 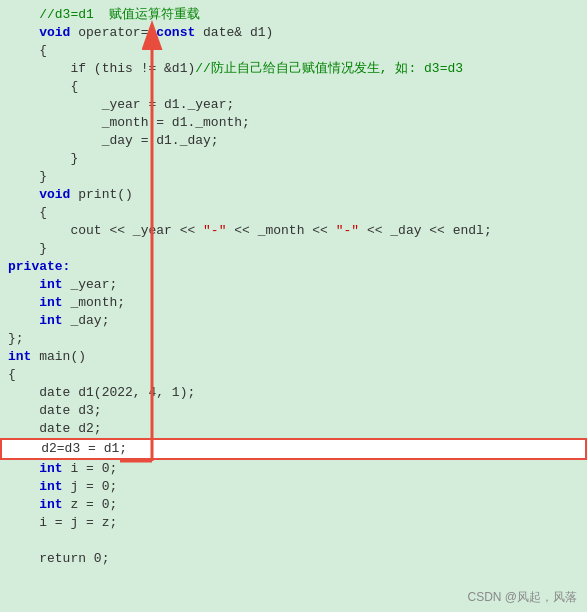 I want to click on code-line: int i = 0;, so click(x=294, y=469).